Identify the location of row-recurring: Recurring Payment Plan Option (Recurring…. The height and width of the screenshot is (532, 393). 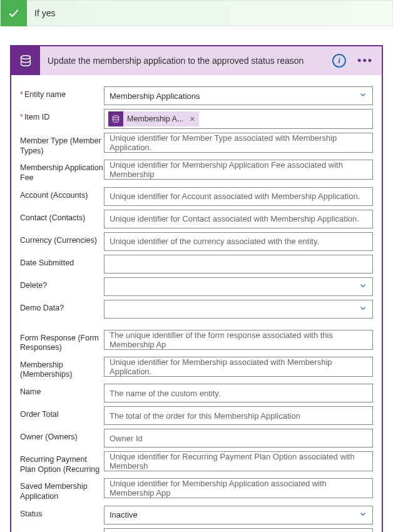
(196, 463).